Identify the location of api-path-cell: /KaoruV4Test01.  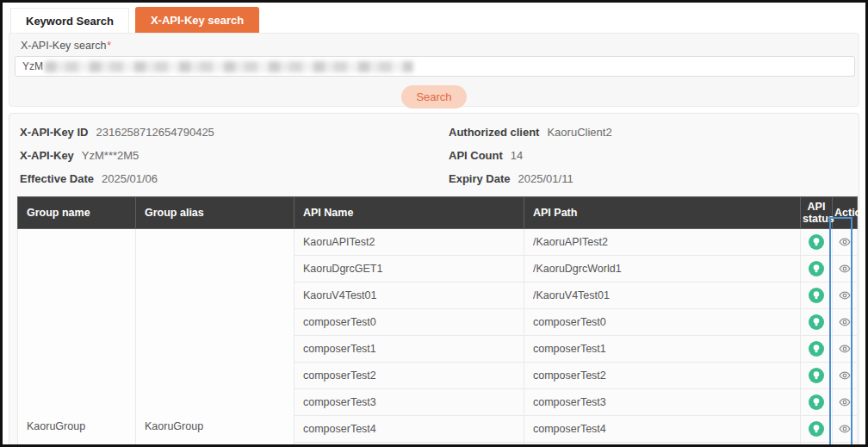
(663, 296).